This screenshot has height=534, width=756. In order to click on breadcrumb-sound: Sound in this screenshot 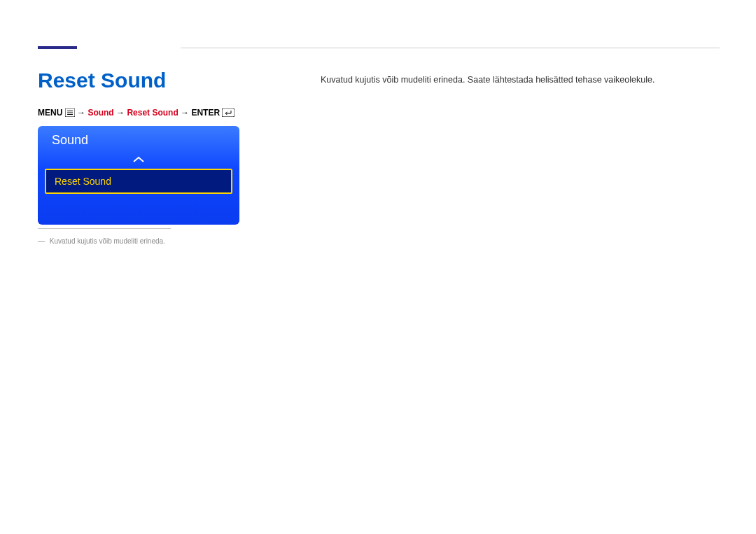, I will do `click(101, 113)`.